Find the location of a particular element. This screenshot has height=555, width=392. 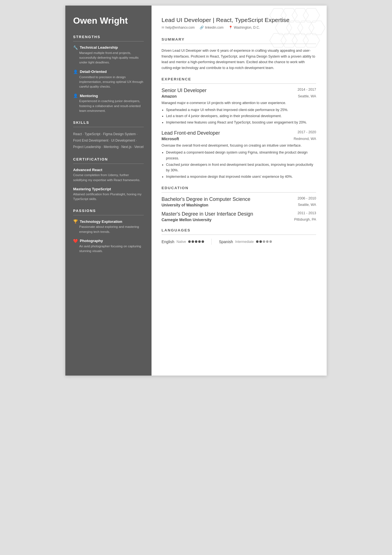

location-text: Washington, D.C. is located at coordinates (247, 28).